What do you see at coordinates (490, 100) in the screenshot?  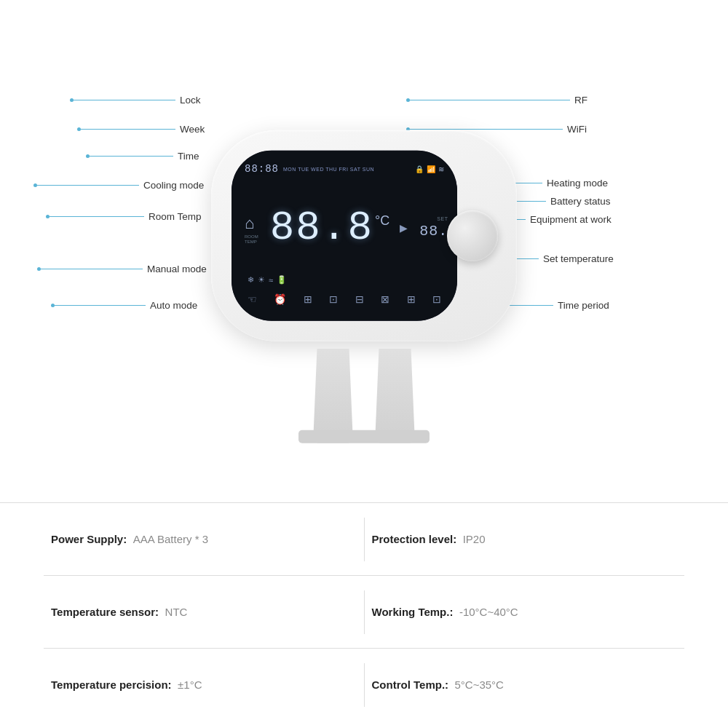 I see `rf-line` at bounding box center [490, 100].